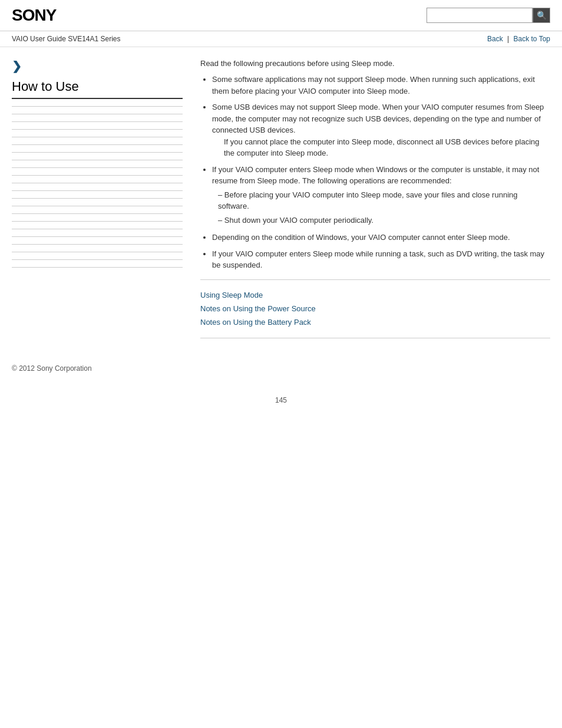 Image resolution: width=562 pixels, height=728 pixels. Describe the element at coordinates (381, 130) in the screenshot. I see `list-item: Some USB devices may not support Sleep m…` at that location.